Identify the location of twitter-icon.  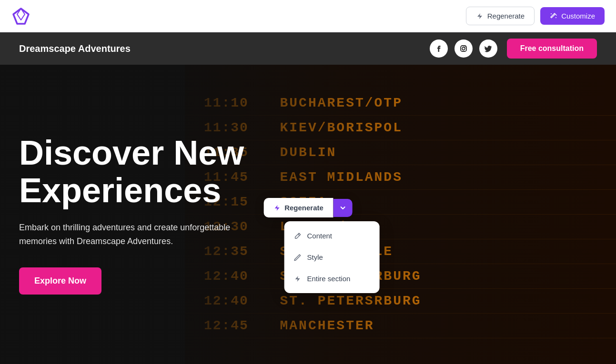
(488, 49).